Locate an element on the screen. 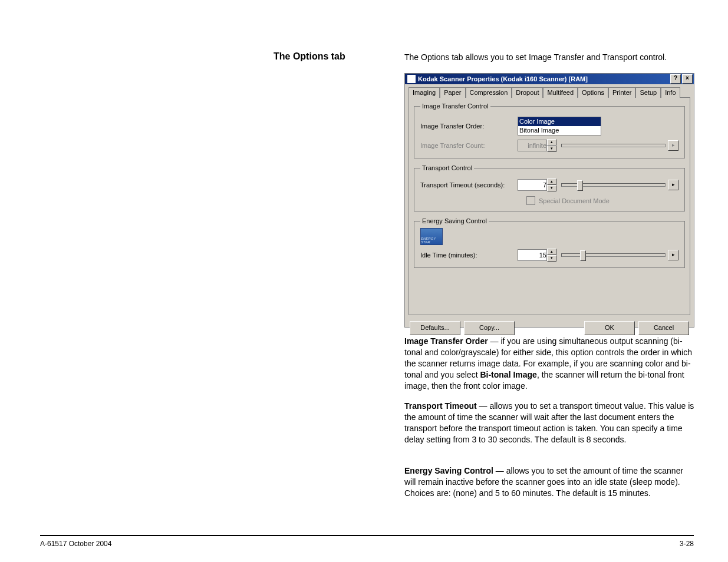 This screenshot has height=562, width=728. section-title: The Options tab is located at coordinates (309, 57).